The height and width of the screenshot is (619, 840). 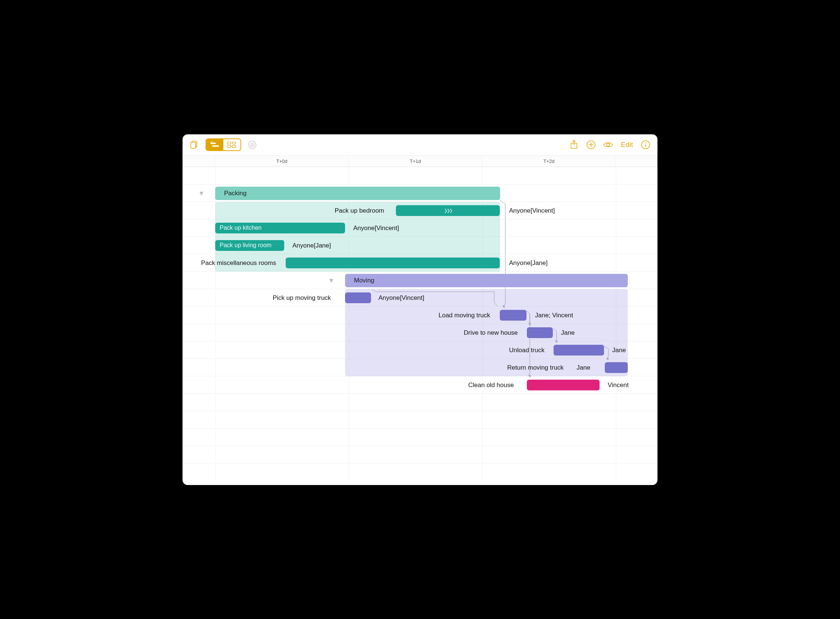 What do you see at coordinates (280, 228) in the screenshot?
I see `task-bar-pack-kitchen: Pack up kitchen` at bounding box center [280, 228].